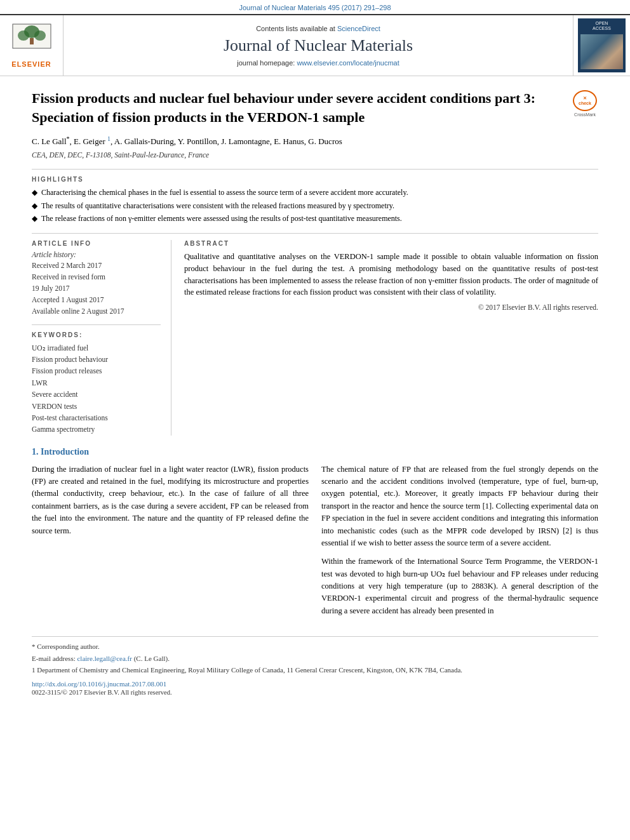 This screenshot has height=840, width=630. Describe the element at coordinates (585, 103) in the screenshot. I see `crossmark-badge: ✕check CrossMark` at that location.